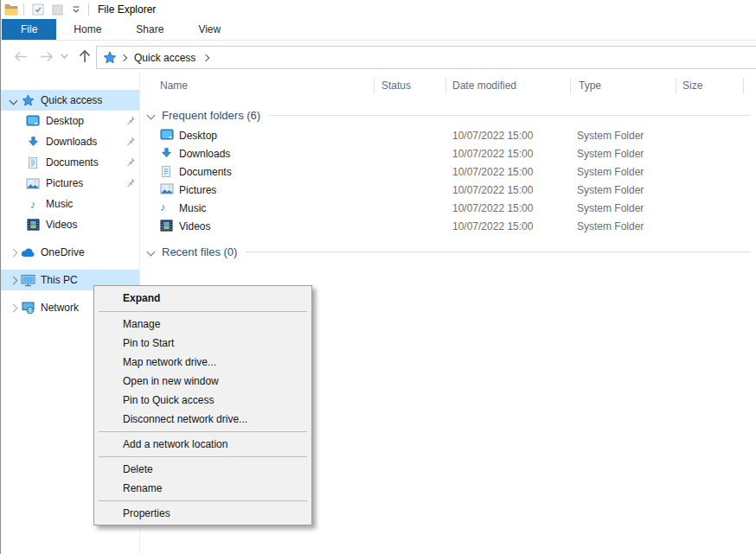  I want to click on sidebar-item-downloads: Downloads, so click(70, 142).